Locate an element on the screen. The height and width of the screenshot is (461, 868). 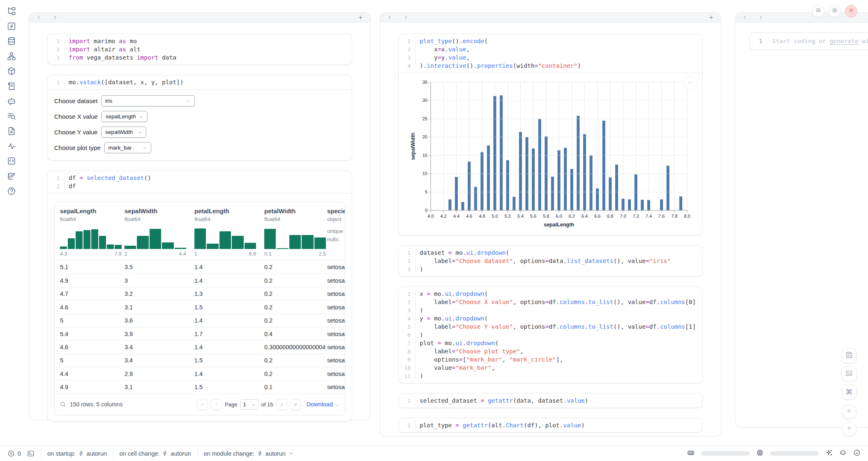
connection-status-icon is located at coordinates (857, 454).